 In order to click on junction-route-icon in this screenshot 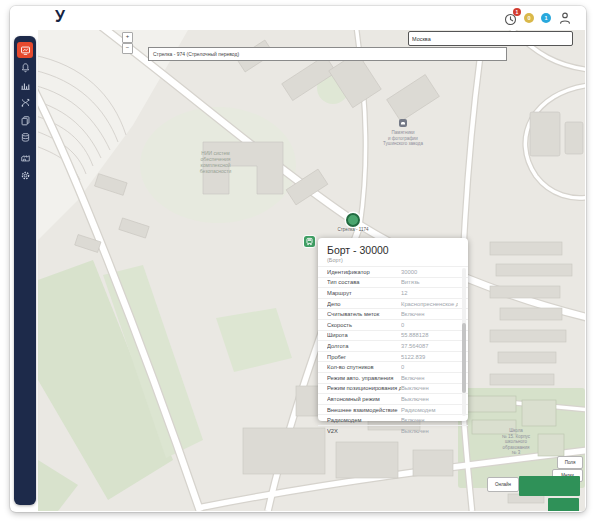, I will do `click(26, 102)`.